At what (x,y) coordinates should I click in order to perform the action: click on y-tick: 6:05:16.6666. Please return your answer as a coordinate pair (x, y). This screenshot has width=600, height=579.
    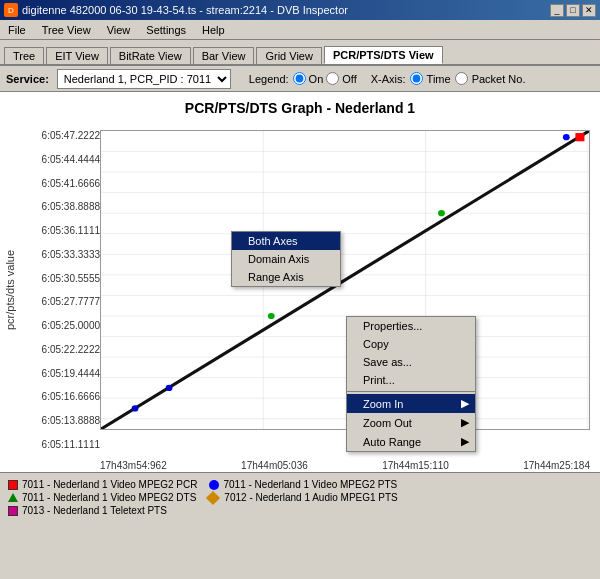
    Looking at the image, I should click on (60, 396).